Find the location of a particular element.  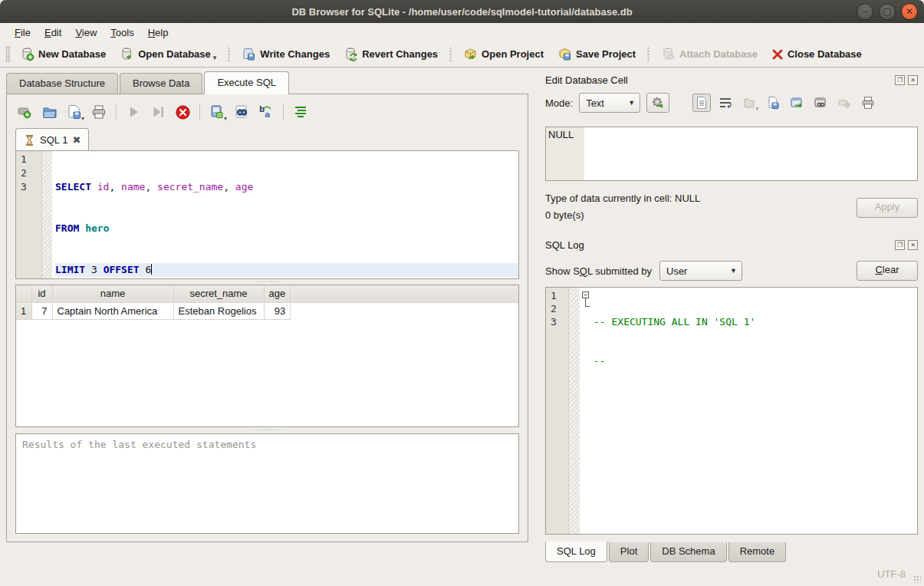

fold-collapse-icon: − is located at coordinates (586, 295).